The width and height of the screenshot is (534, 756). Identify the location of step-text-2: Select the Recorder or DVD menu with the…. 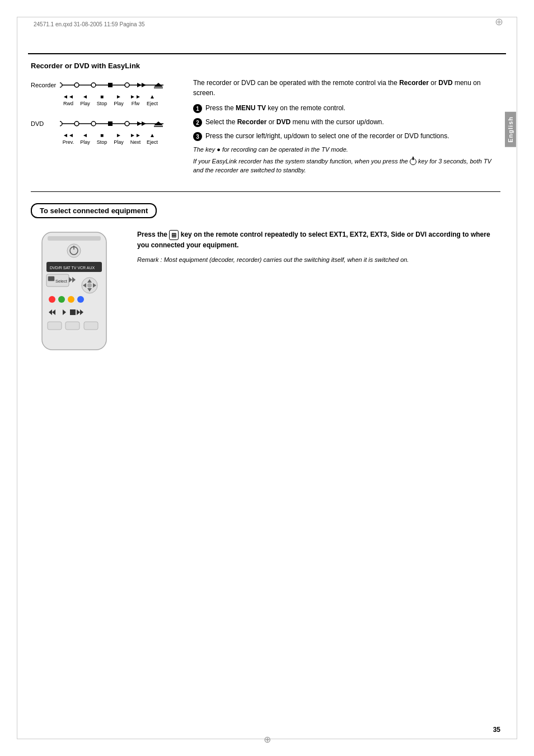
(294, 122).